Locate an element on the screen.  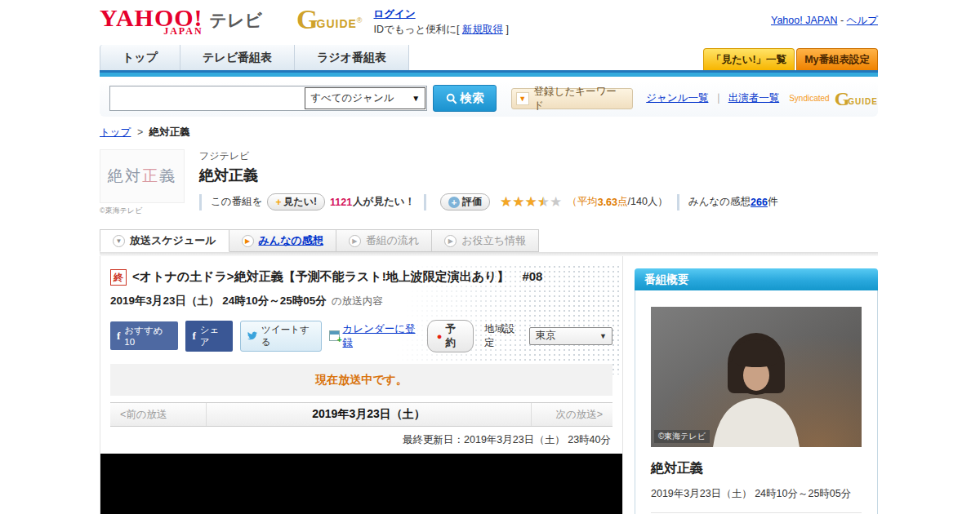
gguide-logo-small: G GUIDE is located at coordinates (856, 99).